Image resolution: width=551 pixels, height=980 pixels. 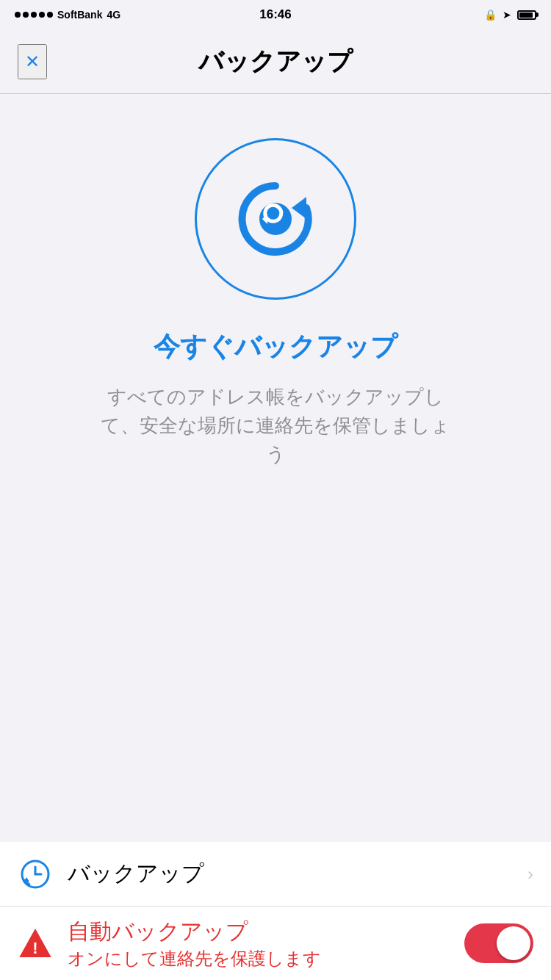 I want to click on battery-icon, so click(x=527, y=15).